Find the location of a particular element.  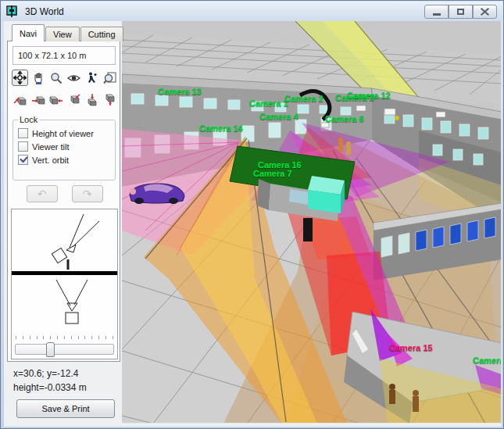

world-size-label: 100 x 72.1 x 10 m is located at coordinates (64, 55).